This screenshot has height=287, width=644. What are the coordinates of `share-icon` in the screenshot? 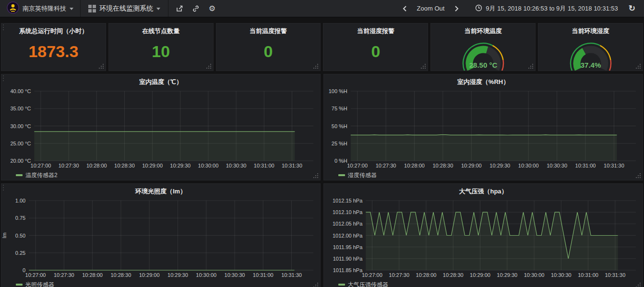 It's located at (179, 9).